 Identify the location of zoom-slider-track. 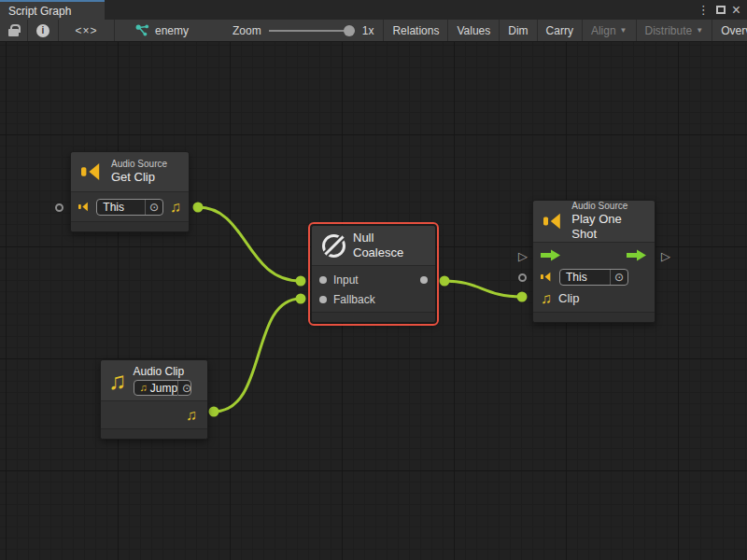
(312, 31).